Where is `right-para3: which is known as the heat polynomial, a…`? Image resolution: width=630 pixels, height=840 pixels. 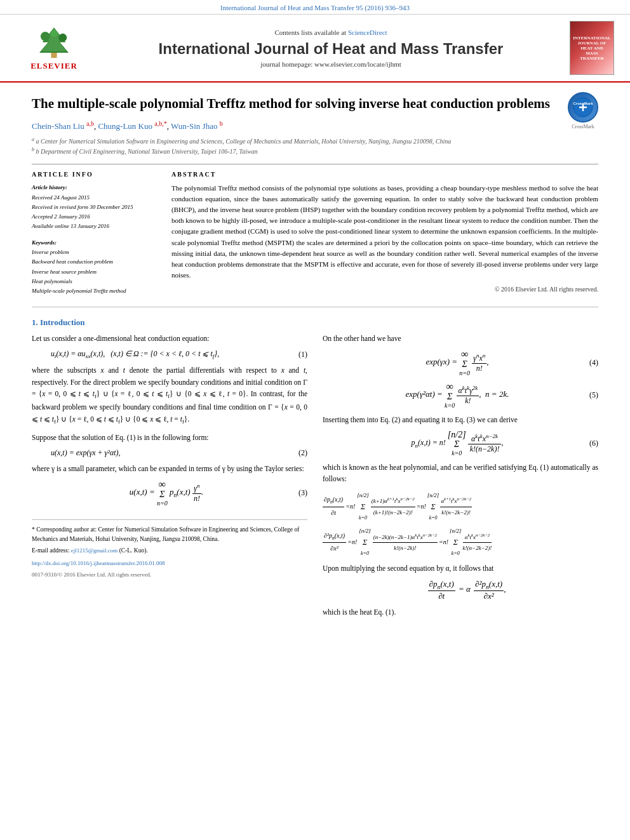 right-para3: which is known as the heat polynomial, a… is located at coordinates (460, 474).